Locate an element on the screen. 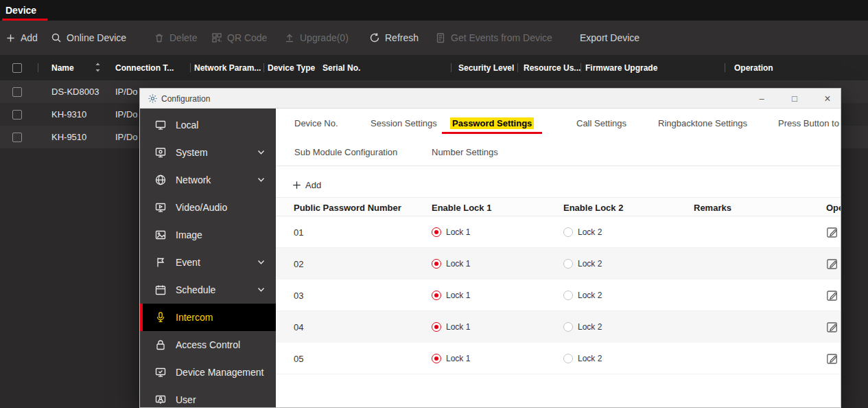 The height and width of the screenshot is (408, 868). add-password-button: Add is located at coordinates (307, 185).